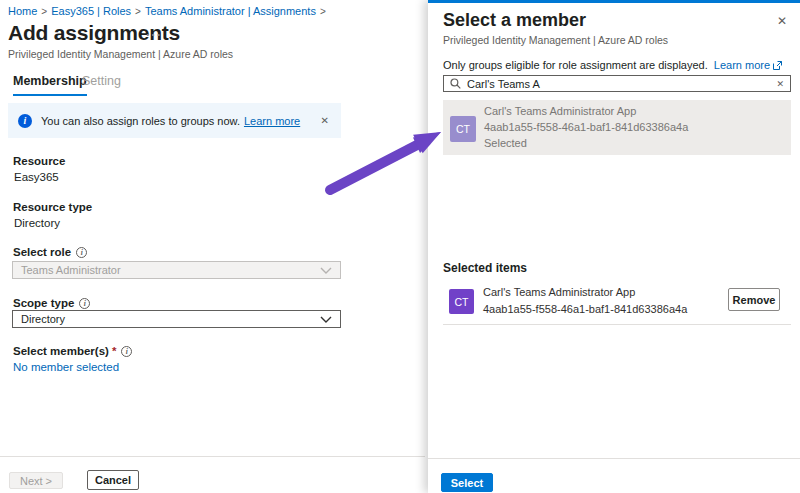 The image size is (800, 493). Describe the element at coordinates (50, 252) in the screenshot. I see `select-role-label: Select role i` at that location.